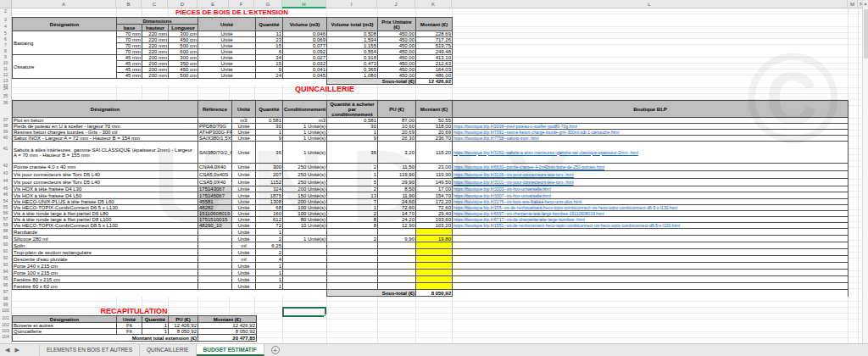 Image resolution: width=868 pixels, height=356 pixels. What do you see at coordinates (64, 325) in the screenshot?
I see `cell-designation: Boiserie et autres` at bounding box center [64, 325].